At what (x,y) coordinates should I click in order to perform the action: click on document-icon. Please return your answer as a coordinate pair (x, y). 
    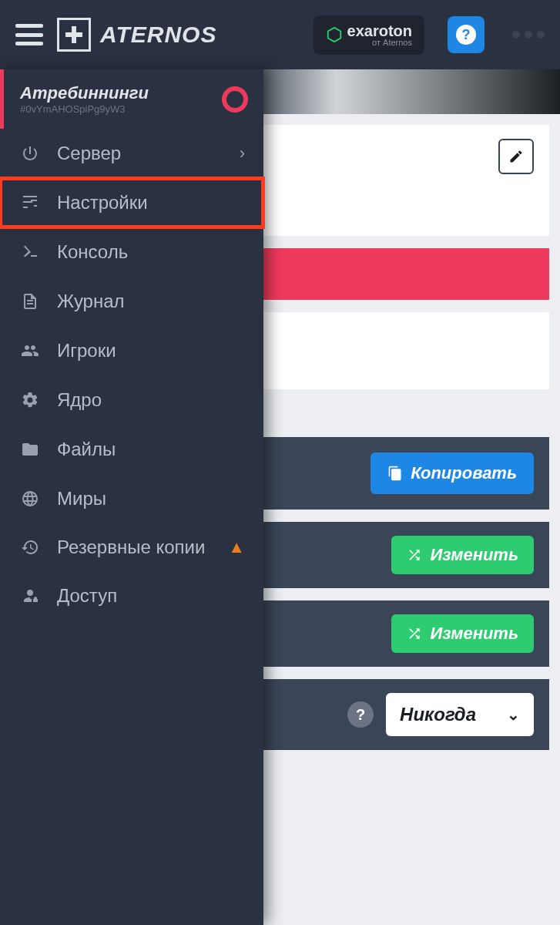
    Looking at the image, I should click on (30, 301).